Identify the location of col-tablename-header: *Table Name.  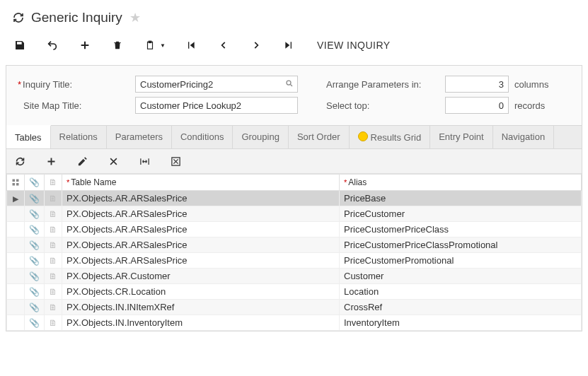
(201, 182).